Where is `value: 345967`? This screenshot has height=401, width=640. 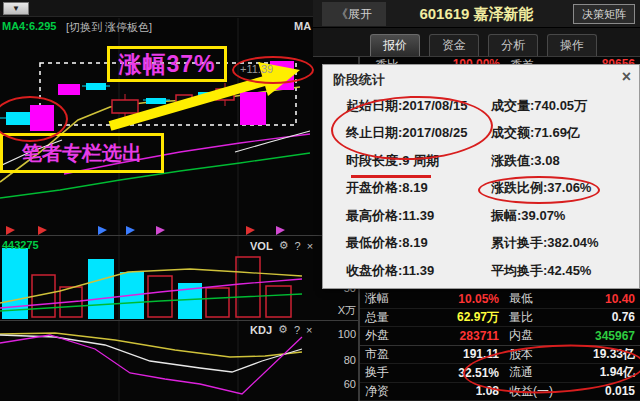
value: 345967 is located at coordinates (598, 336).